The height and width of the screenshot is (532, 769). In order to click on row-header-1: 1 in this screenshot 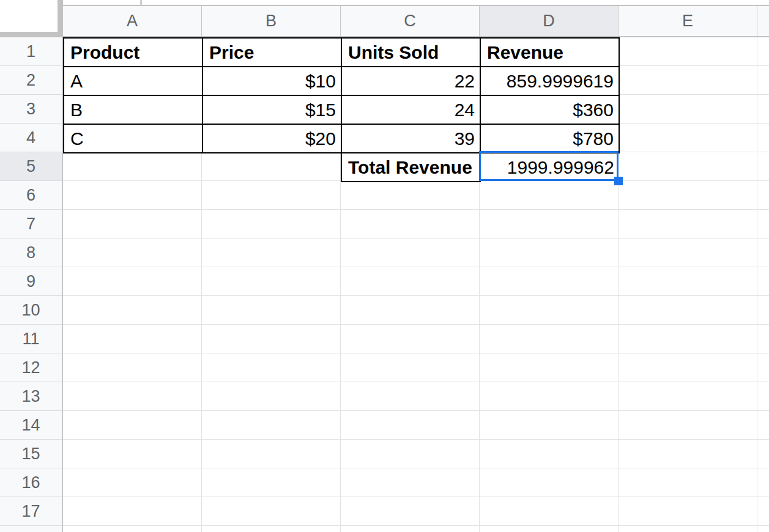, I will do `click(31, 51)`.